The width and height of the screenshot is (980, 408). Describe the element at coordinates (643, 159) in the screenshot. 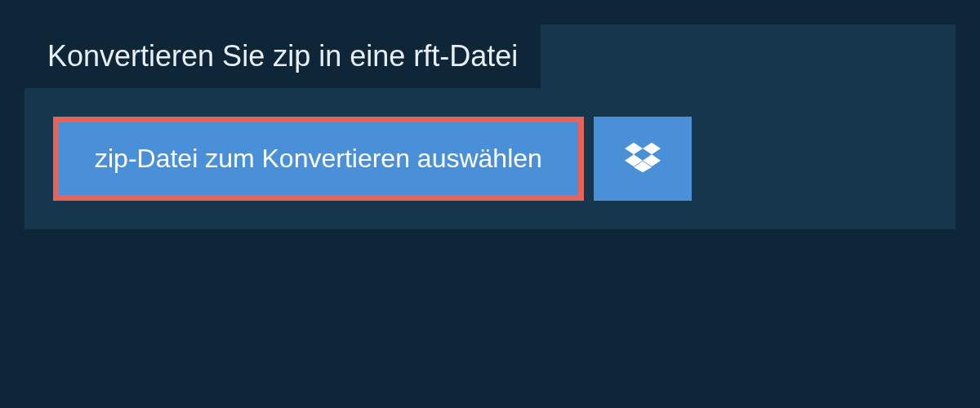

I see `dropbox-icon` at that location.